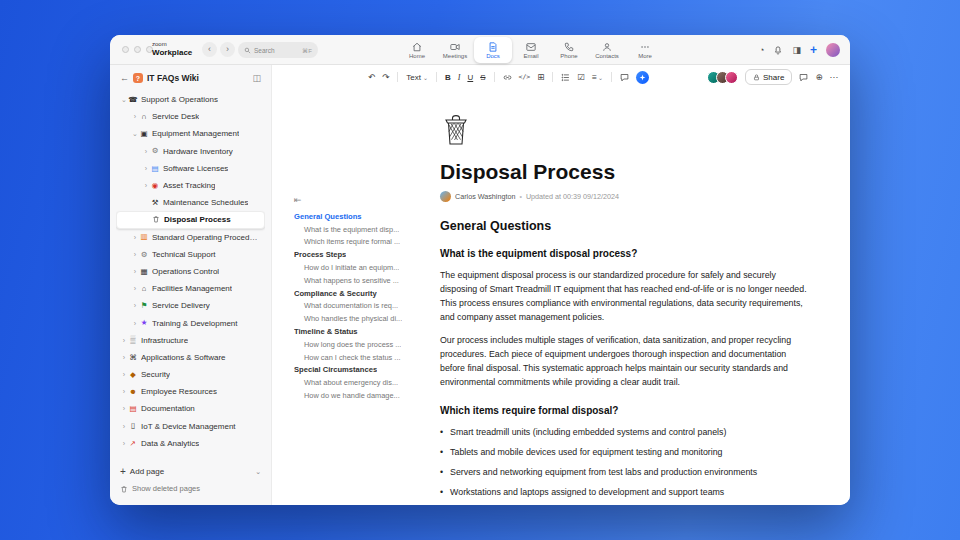  I want to click on sidebar-item-employee-resources: › ☻ Employee Resources, so click(190, 392).